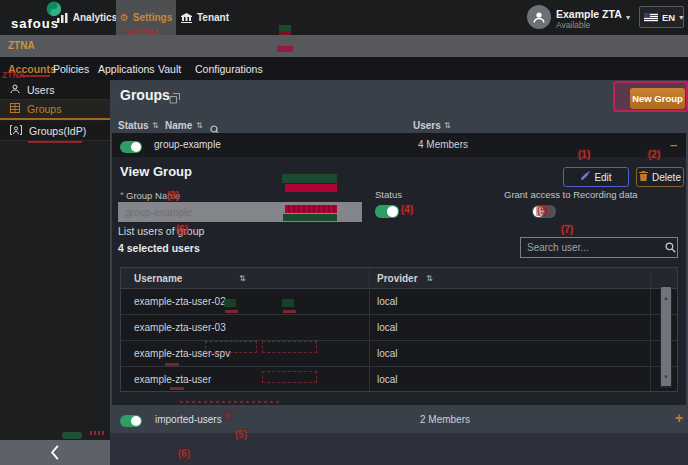 The image size is (688, 465). Describe the element at coordinates (679, 418) in the screenshot. I see `expand-icon: +` at that location.